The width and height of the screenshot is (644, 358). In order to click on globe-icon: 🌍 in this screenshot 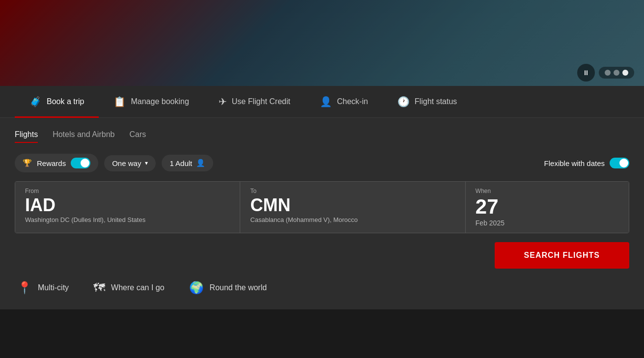, I will do `click(196, 288)`.